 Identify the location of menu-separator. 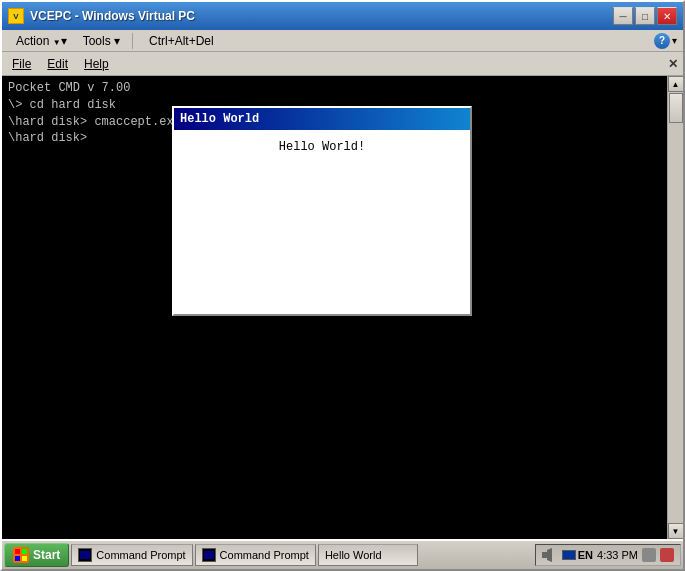
(132, 41).